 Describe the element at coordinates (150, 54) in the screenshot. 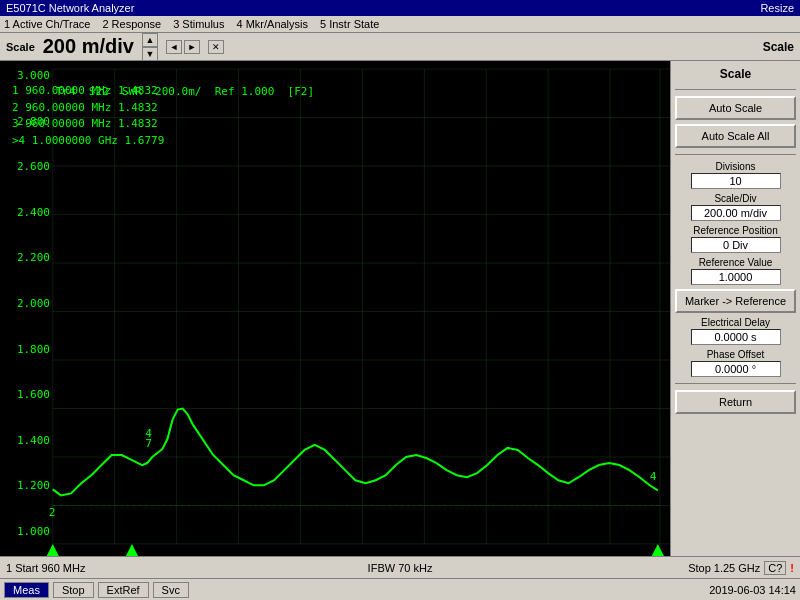

I see `scale-down-btn: ▼` at that location.